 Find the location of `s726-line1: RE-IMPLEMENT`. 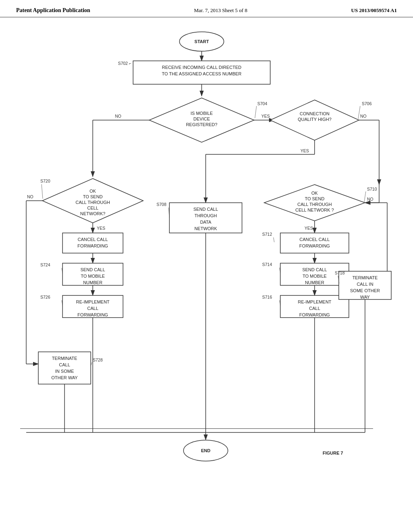

s726-line1: RE-IMPLEMENT is located at coordinates (93, 302).